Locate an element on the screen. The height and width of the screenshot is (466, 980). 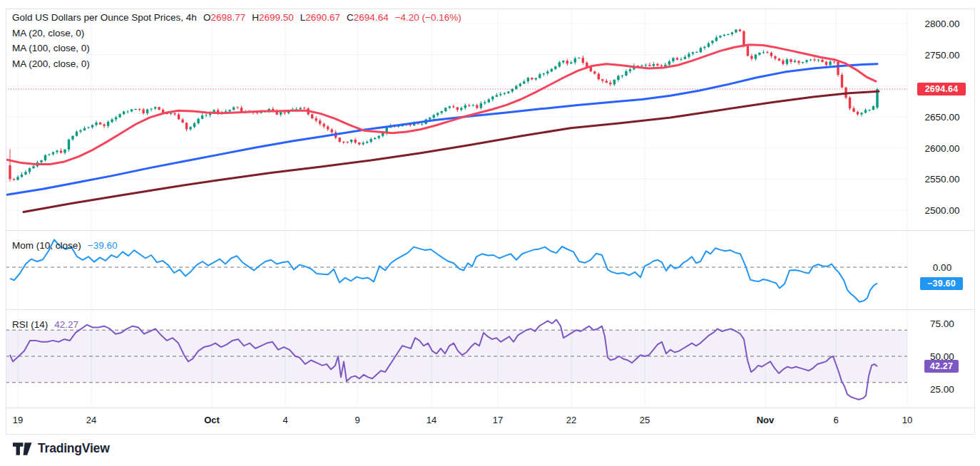
momentum-axis-label: 0.00 is located at coordinates (942, 268).